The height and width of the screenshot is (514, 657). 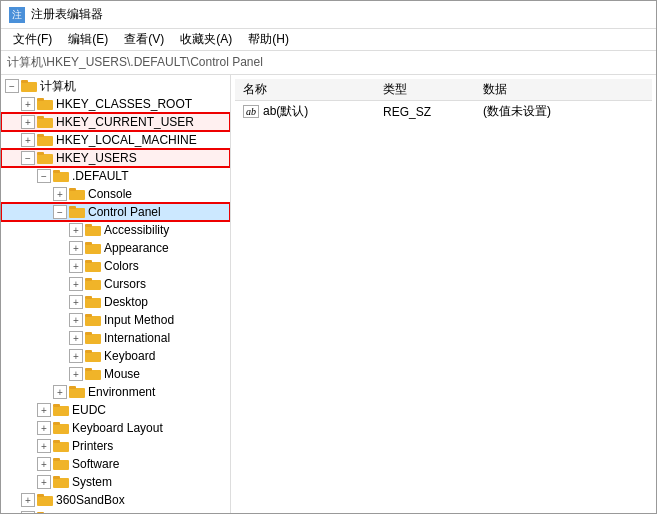 What do you see at coordinates (76, 374) in the screenshot?
I see `expand-mouse: +` at bounding box center [76, 374].